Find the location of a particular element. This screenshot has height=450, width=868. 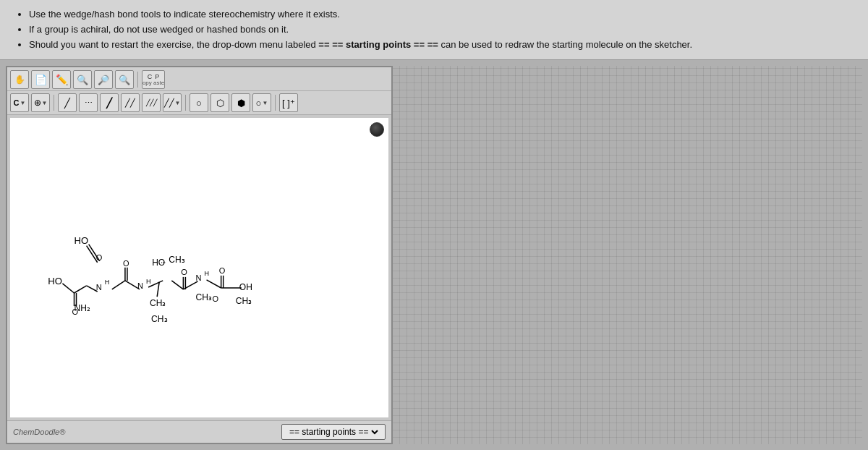

starting-points-select: == starting points == is located at coordinates (333, 432).